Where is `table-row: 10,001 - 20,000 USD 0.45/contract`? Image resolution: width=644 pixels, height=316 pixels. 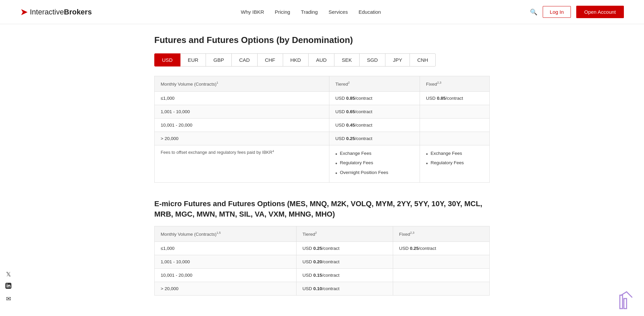
table-row: 10,001 - 20,000 USD 0.45/contract is located at coordinates (322, 125).